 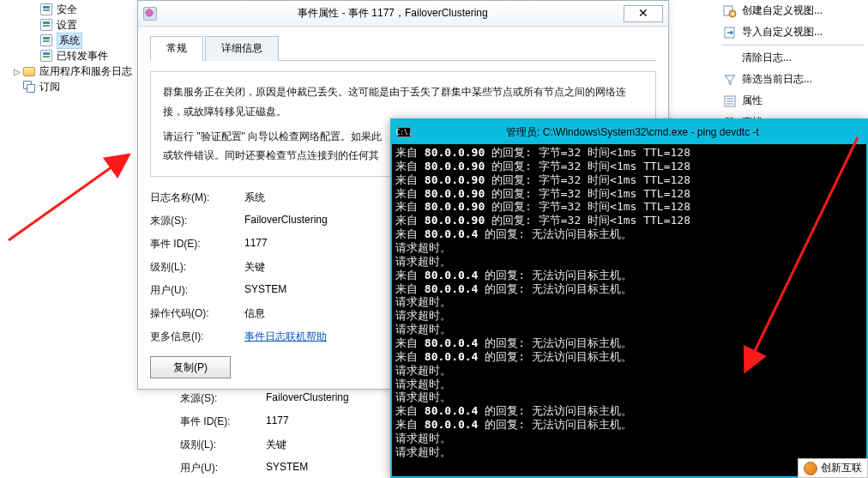 I want to click on tree-item-appservlogs: ▷ 应用程序和服务日志, so click(x=73, y=71).